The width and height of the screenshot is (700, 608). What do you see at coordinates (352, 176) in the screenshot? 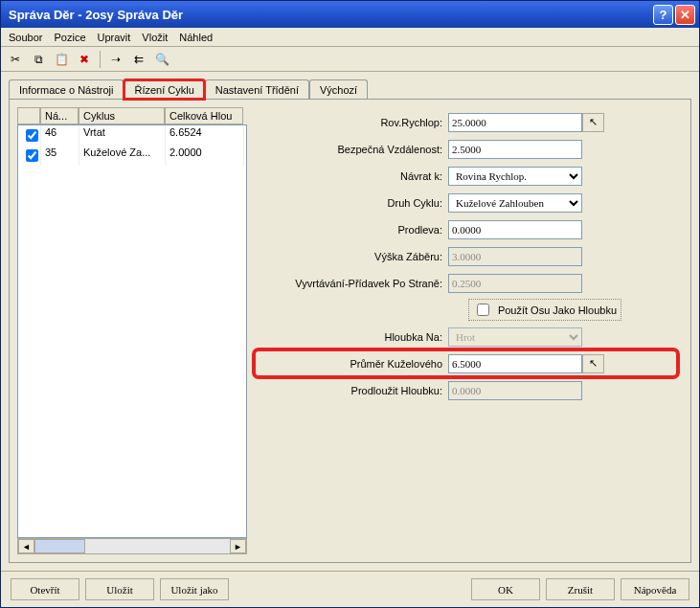
I see `navrat-label: Návrat k:` at bounding box center [352, 176].